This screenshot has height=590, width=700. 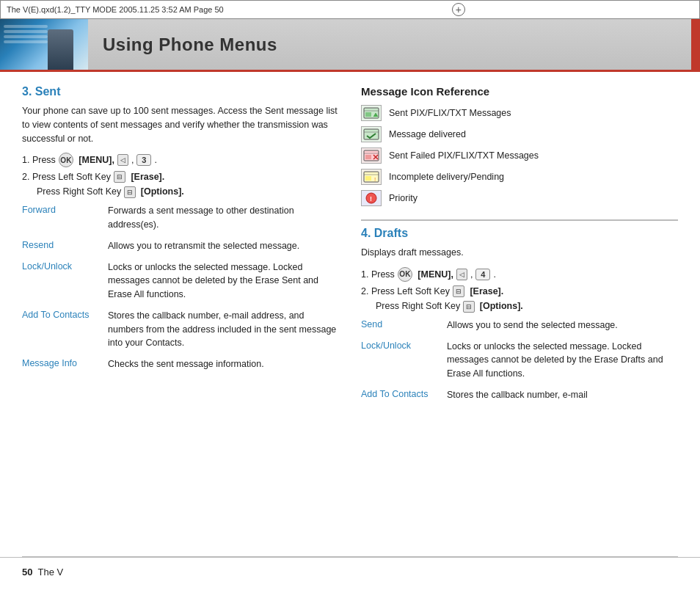 I want to click on left-step3-key: [Options]., so click(x=161, y=192).